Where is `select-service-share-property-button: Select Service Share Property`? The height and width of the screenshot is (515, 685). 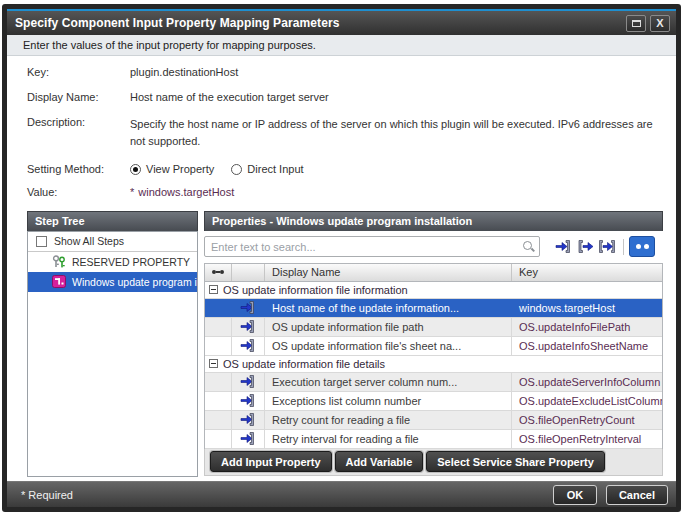 select-service-share-property-button: Select Service Share Property is located at coordinates (516, 462).